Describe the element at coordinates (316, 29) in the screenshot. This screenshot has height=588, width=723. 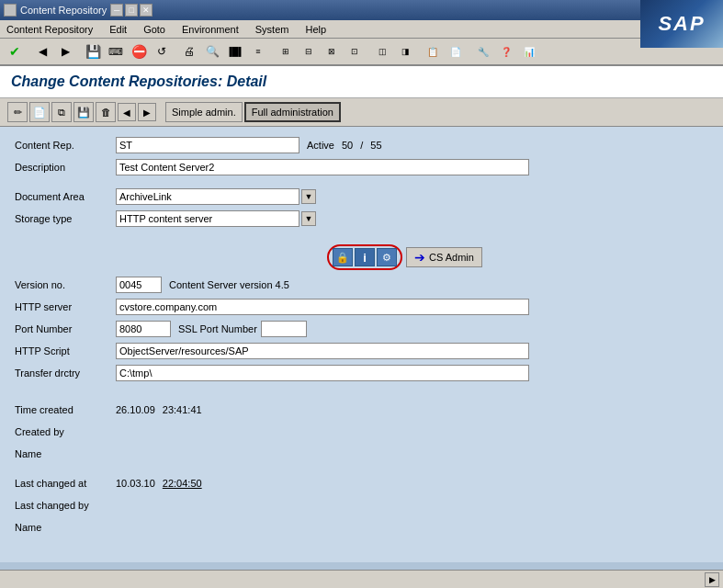
I see `menu-help: Help` at that location.